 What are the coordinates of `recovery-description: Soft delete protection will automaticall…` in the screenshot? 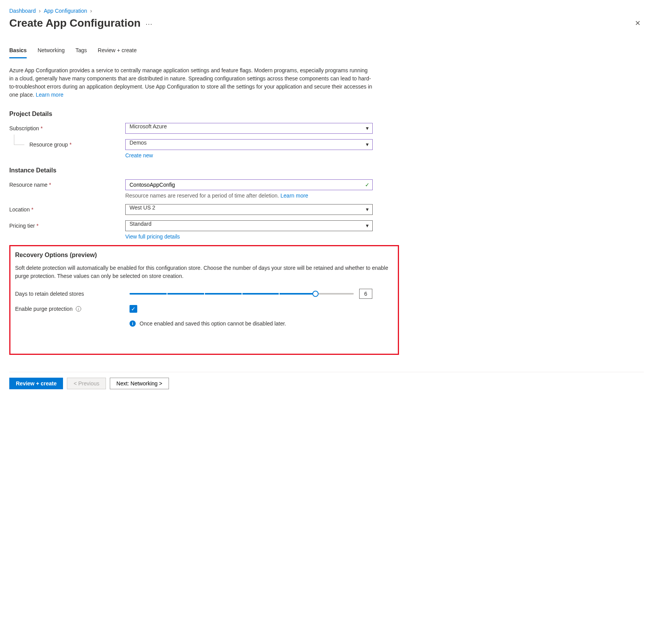 It's located at (204, 272).